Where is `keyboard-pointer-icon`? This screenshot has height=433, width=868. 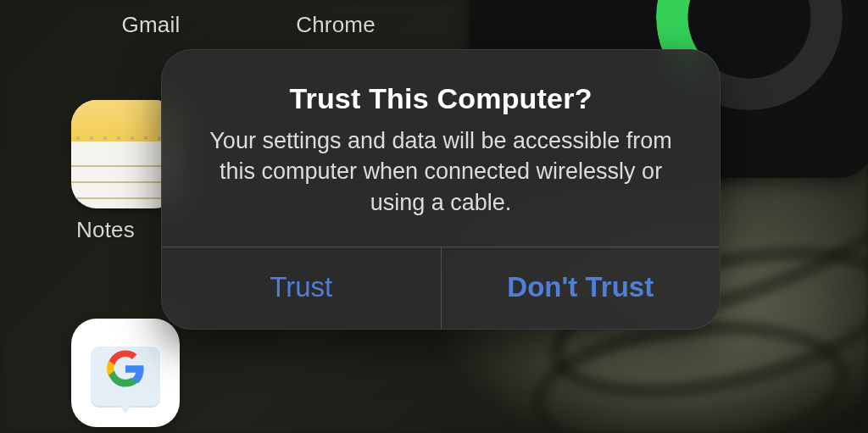
keyboard-pointer-icon is located at coordinates (125, 404).